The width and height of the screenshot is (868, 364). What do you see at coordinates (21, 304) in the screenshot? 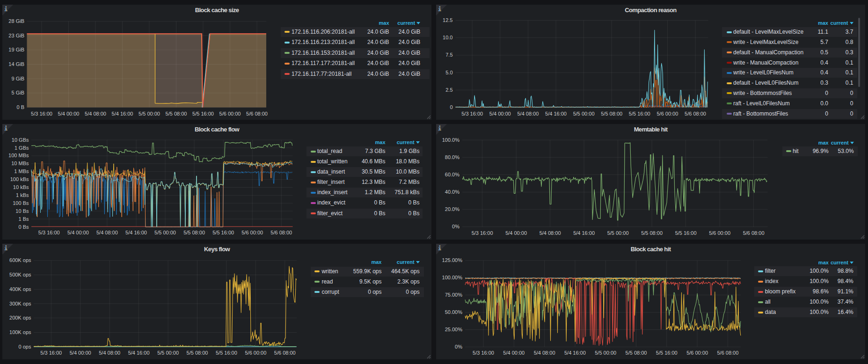
I see `svg-text: 300K ops` at bounding box center [21, 304].